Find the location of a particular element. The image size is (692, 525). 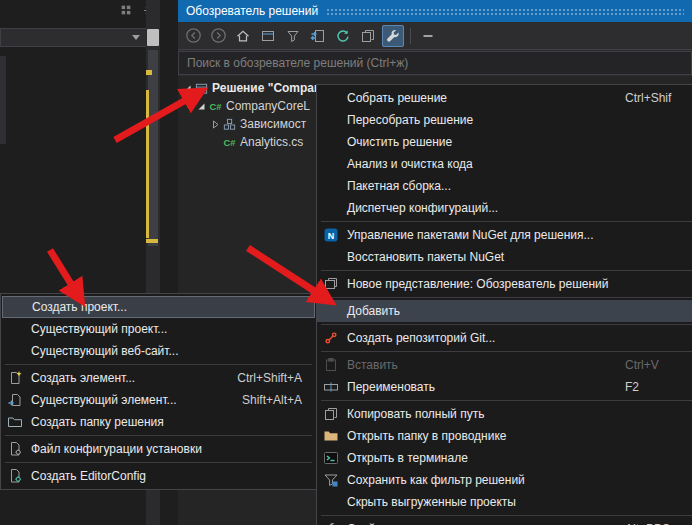

menu-item-new-item: Создать элемент... Ctrl+Shift+A is located at coordinates (158, 378).